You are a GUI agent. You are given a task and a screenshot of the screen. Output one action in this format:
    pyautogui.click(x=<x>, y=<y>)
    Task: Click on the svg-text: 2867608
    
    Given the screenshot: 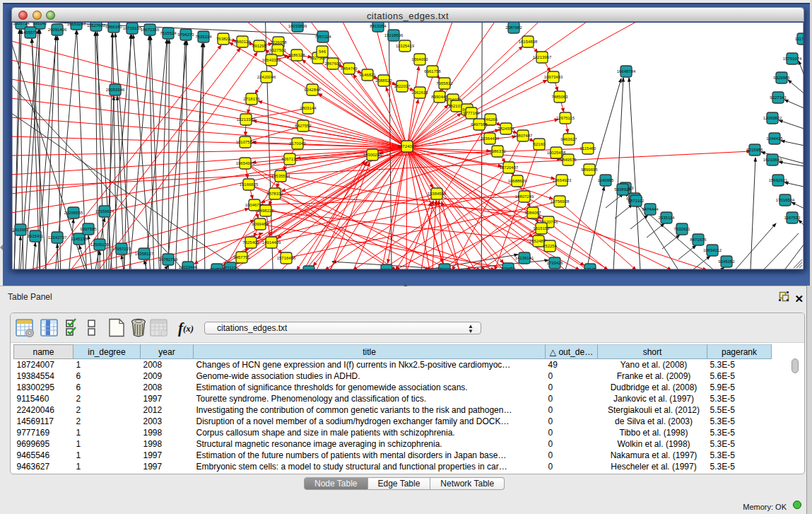 What is the action you would take?
    pyautogui.click(x=333, y=64)
    